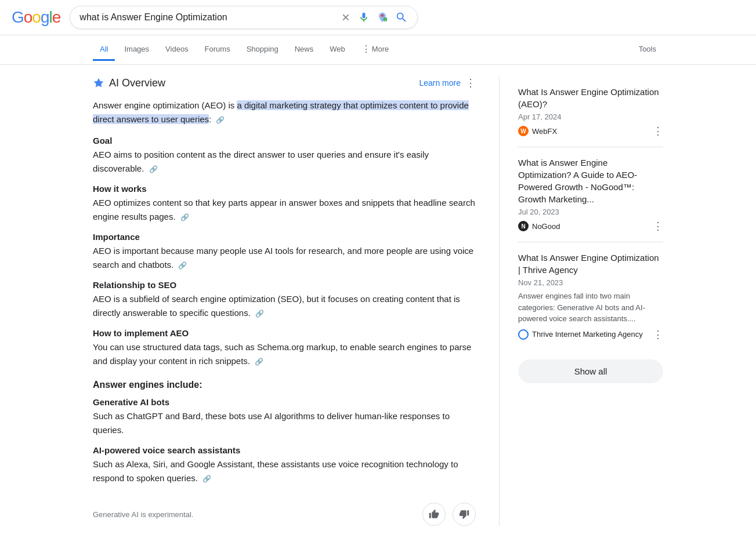 This screenshot has height=538, width=756. Describe the element at coordinates (284, 432) in the screenshot. I see `answer-engines-section: Answer engines include: Generative AI bo…` at that location.